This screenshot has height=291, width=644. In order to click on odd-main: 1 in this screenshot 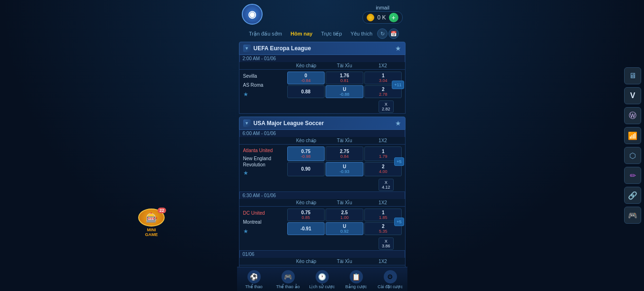, I will do `click(383, 76)`.